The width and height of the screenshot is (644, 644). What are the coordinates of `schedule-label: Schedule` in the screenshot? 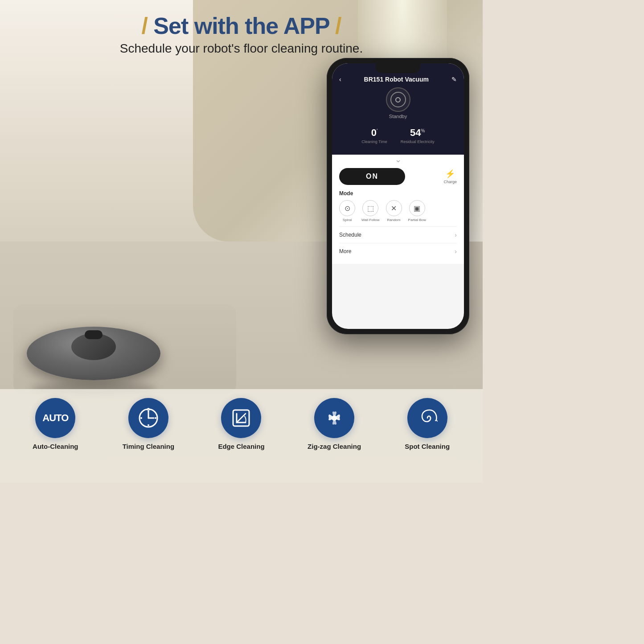 It's located at (350, 235).